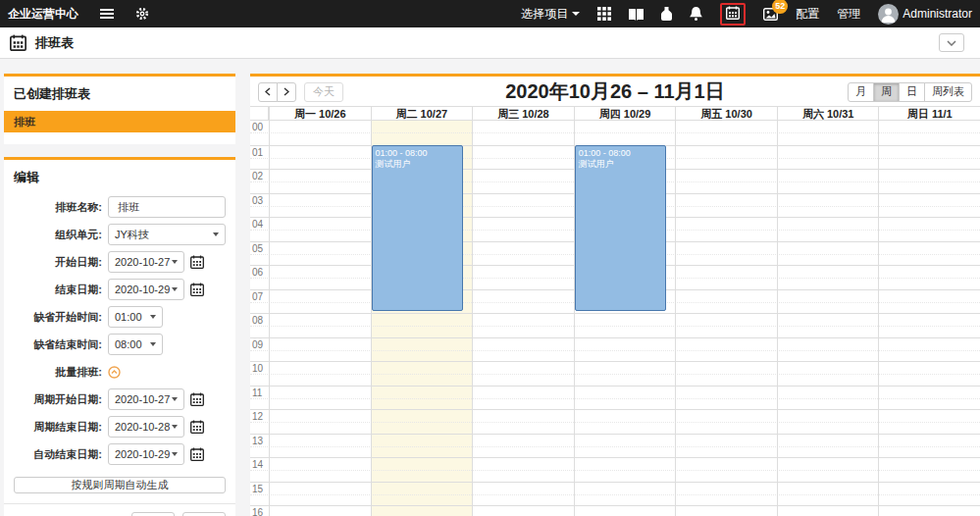 The height and width of the screenshot is (516, 980). What do you see at coordinates (197, 427) in the screenshot?
I see `cycle-end-date-calendar-icon` at bounding box center [197, 427].